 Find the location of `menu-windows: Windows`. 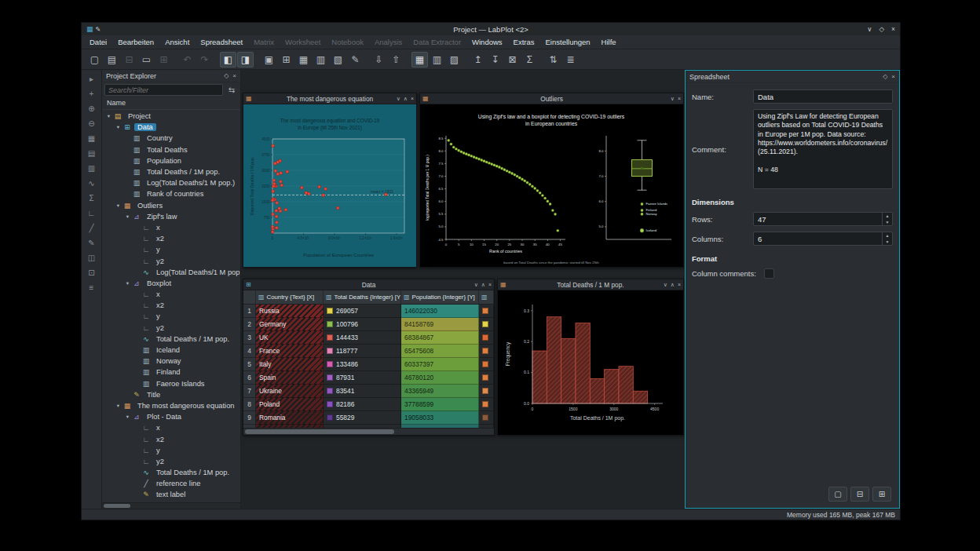

menu-windows: Windows is located at coordinates (487, 42).